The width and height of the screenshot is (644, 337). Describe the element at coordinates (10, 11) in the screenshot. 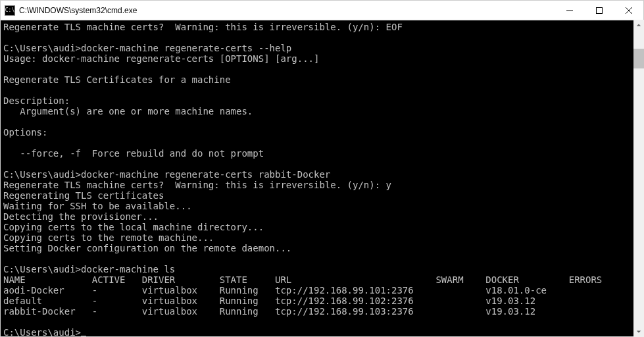

I see `cmd-icon: C:\` at that location.